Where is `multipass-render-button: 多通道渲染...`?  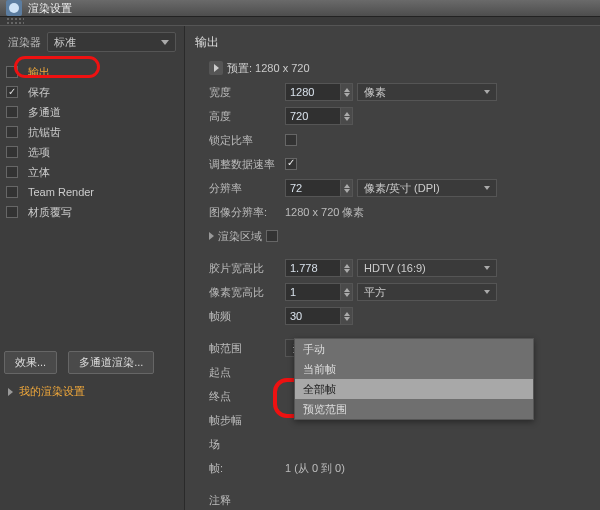
multipass-render-button: 多通道渲染... is located at coordinates (111, 362).